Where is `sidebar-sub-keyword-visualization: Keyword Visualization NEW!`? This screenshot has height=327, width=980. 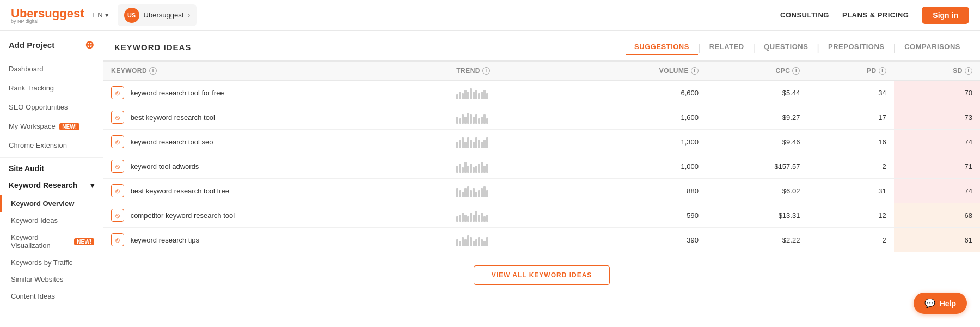 sidebar-sub-keyword-visualization: Keyword Visualization NEW! is located at coordinates (51, 241).